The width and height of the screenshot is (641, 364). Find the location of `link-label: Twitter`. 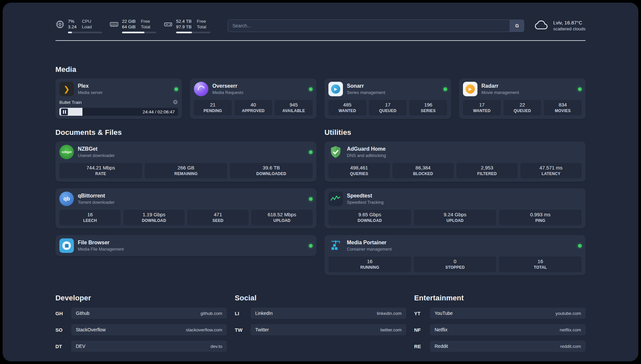

link-label: Twitter is located at coordinates (262, 330).